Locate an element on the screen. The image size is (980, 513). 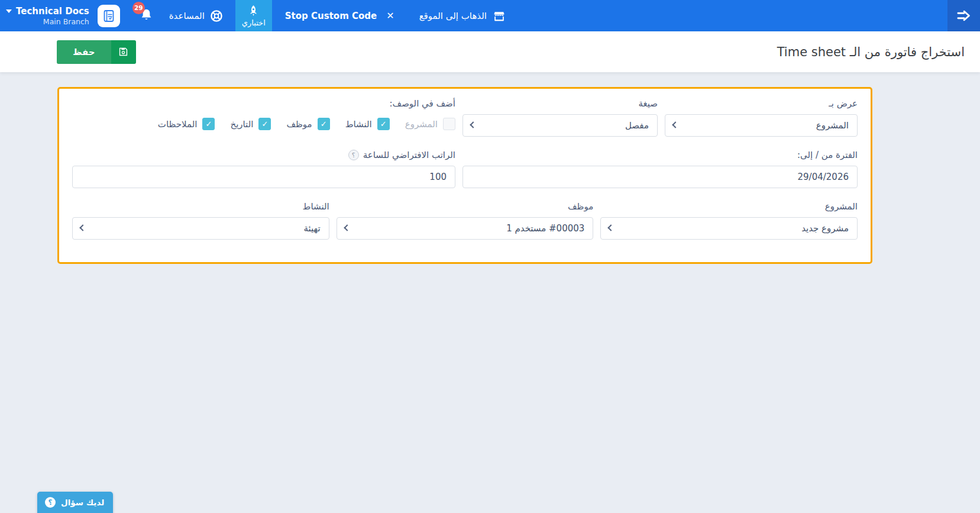
add-to-description-field: أضف في الوصف: ✓ المشروع ✓ النشاط ✓ موظف is located at coordinates (264, 117).